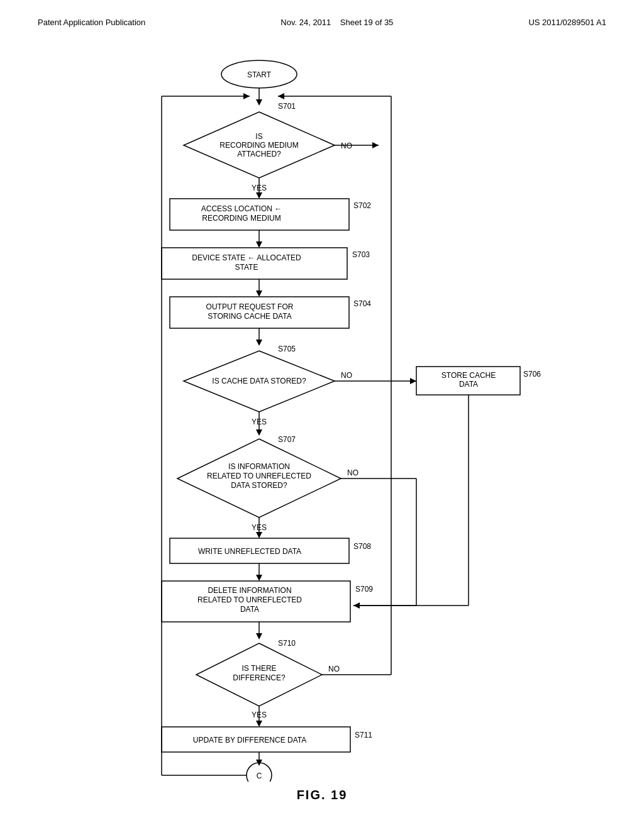 The image size is (644, 830). Describe the element at coordinates (364, 735) in the screenshot. I see `s711-label: S711` at that location.